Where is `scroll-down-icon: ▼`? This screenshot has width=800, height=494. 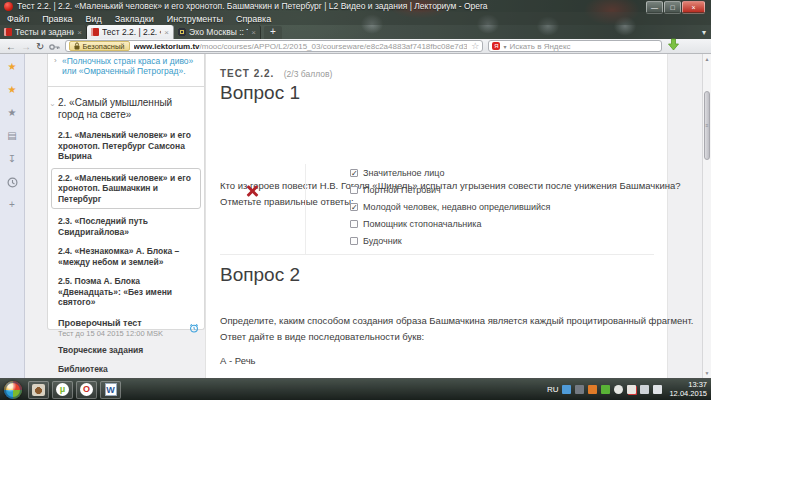
scroll-down-icon: ▼ is located at coordinates (707, 373).